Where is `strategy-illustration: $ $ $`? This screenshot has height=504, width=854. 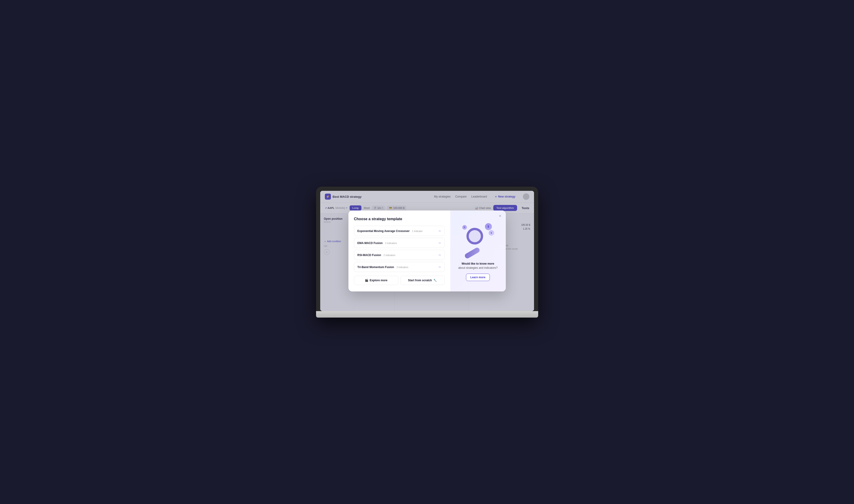 strategy-illustration: $ $ $ is located at coordinates (478, 239).